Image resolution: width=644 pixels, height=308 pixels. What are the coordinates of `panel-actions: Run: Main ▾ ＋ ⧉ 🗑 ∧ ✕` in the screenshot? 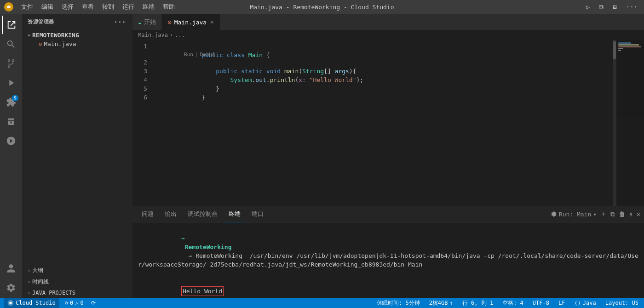 It's located at (595, 214).